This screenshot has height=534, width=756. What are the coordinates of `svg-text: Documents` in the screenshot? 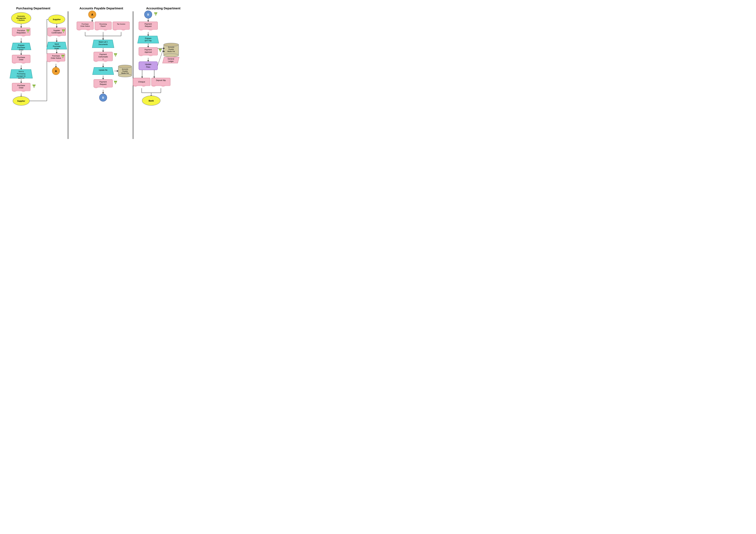 It's located at (103, 44).